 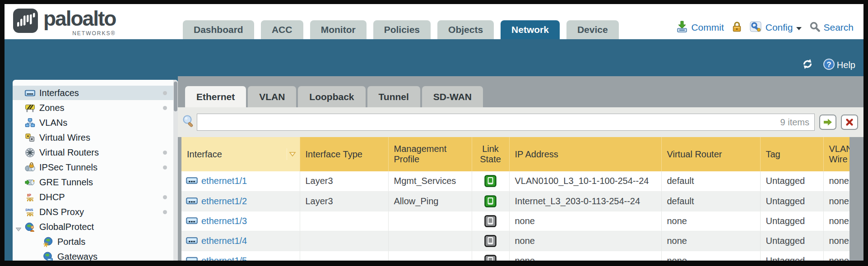 I want to click on apply-filter-button, so click(x=828, y=122).